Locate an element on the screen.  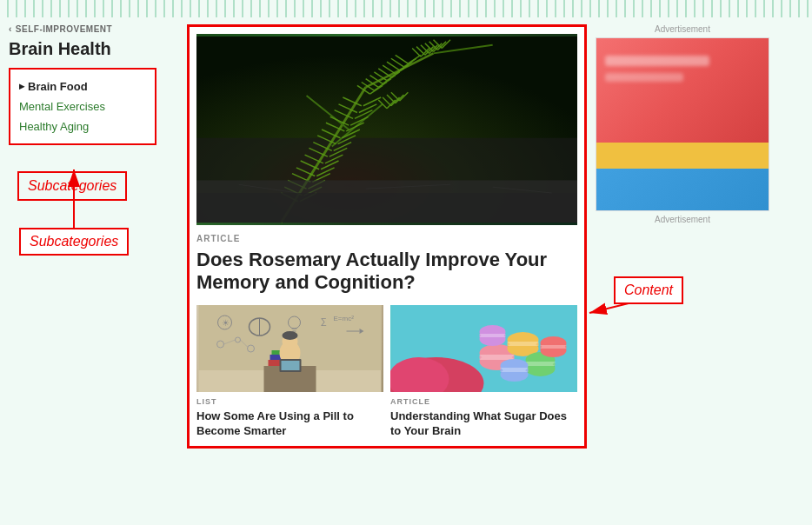
subcategory-mental-exercises: Mental Exercises is located at coordinates (83, 106).